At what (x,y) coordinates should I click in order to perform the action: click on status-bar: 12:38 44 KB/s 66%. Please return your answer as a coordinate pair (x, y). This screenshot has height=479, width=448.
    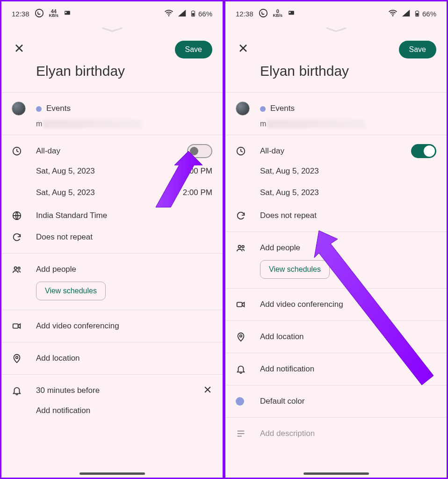
    Looking at the image, I should click on (112, 14).